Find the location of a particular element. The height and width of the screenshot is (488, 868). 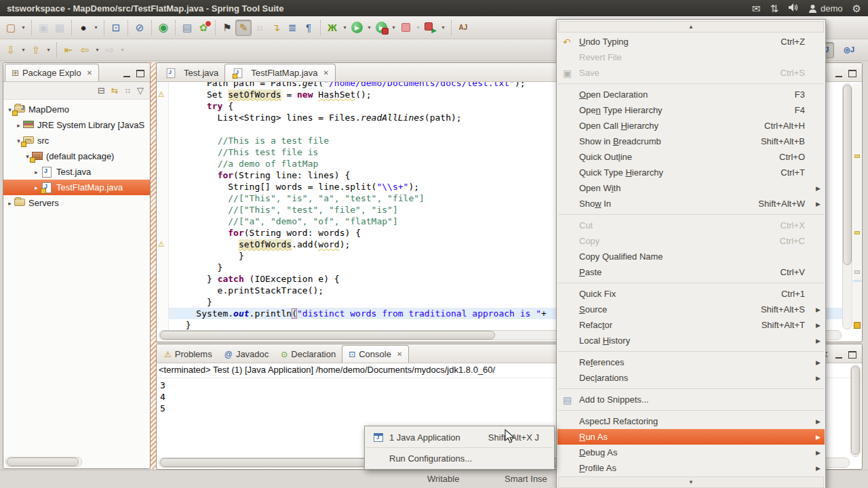

view-list-icon: ≣ is located at coordinates (292, 28).